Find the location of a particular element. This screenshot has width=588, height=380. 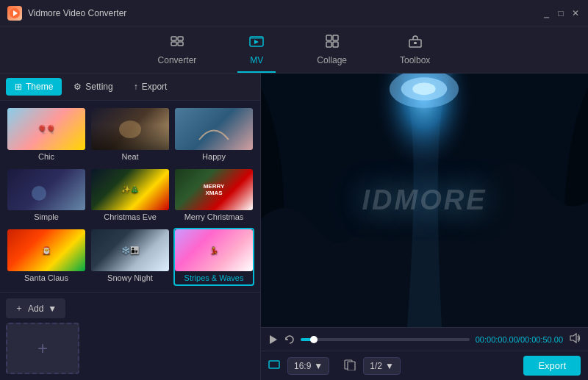

theme-neat: Neat is located at coordinates (130, 135).